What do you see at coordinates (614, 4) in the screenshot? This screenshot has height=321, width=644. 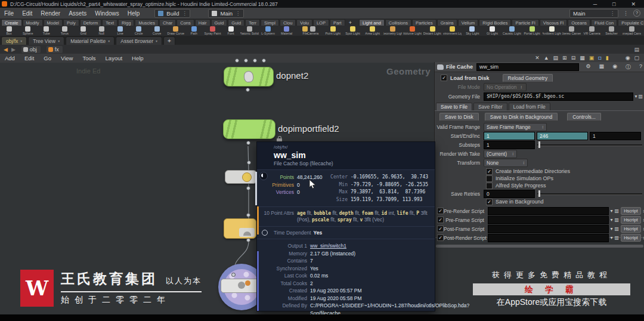 I see `maximize-button: □` at bounding box center [614, 4].